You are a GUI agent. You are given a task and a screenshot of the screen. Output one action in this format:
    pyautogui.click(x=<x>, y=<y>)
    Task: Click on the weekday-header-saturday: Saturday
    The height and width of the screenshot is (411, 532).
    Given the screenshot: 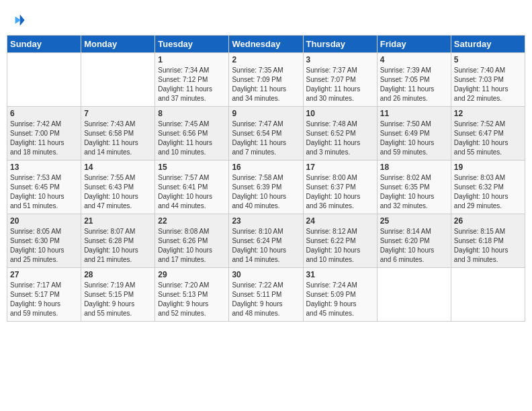 What is the action you would take?
    pyautogui.click(x=488, y=44)
    